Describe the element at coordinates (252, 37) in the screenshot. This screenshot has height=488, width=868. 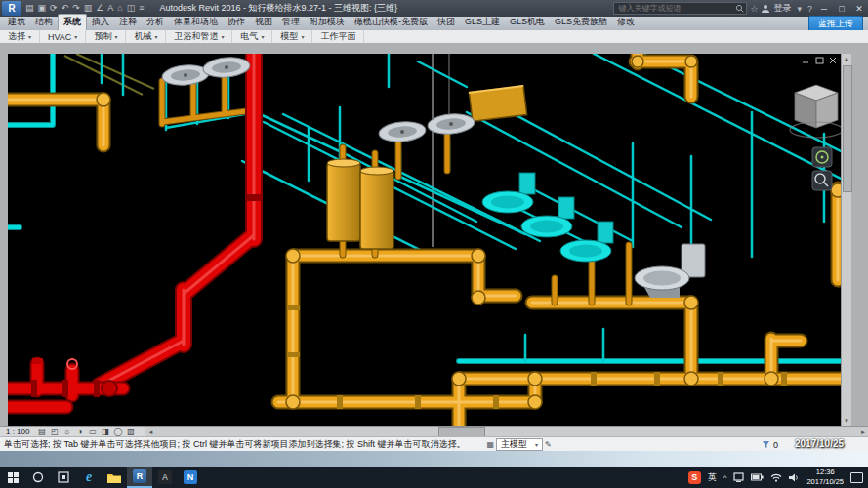
I see `panel-electrical: 电气▾` at that location.